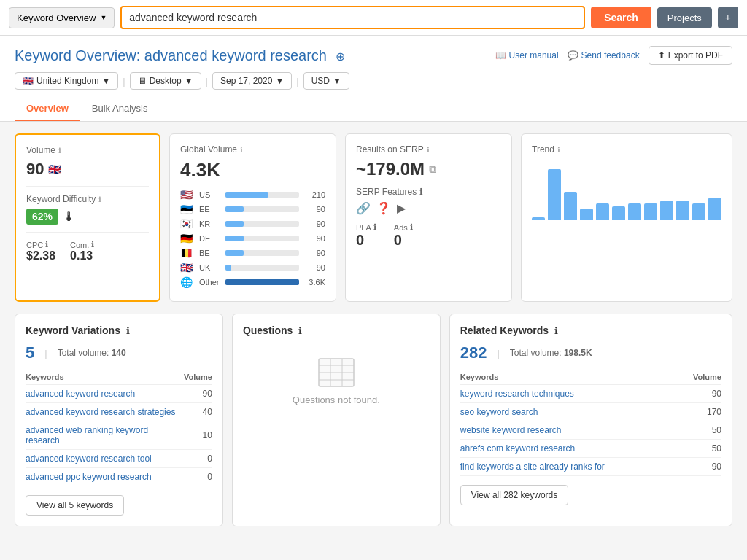  I want to click on related-kw-title: Related Keywords, so click(505, 330).